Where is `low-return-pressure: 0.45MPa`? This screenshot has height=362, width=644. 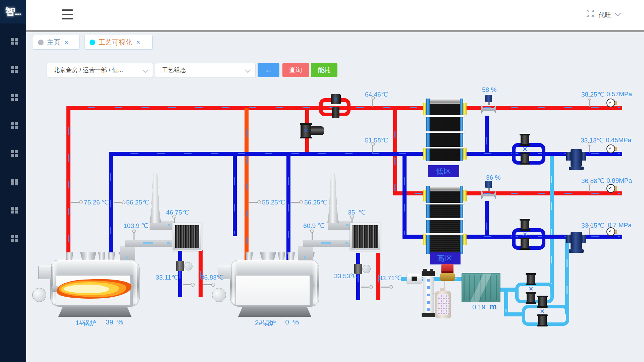 low-return-pressure: 0.45MPa is located at coordinates (619, 140).